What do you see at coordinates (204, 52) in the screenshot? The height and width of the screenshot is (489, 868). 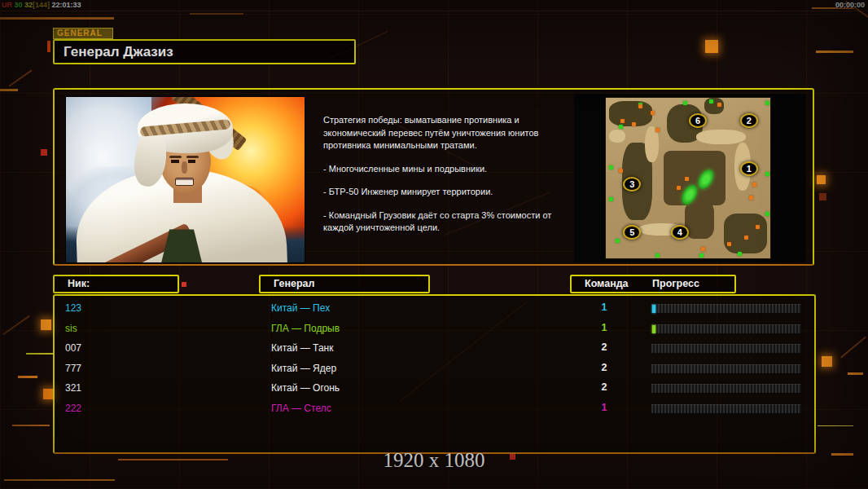 I see `general-title-box: Генерал Джазиз` at bounding box center [204, 52].